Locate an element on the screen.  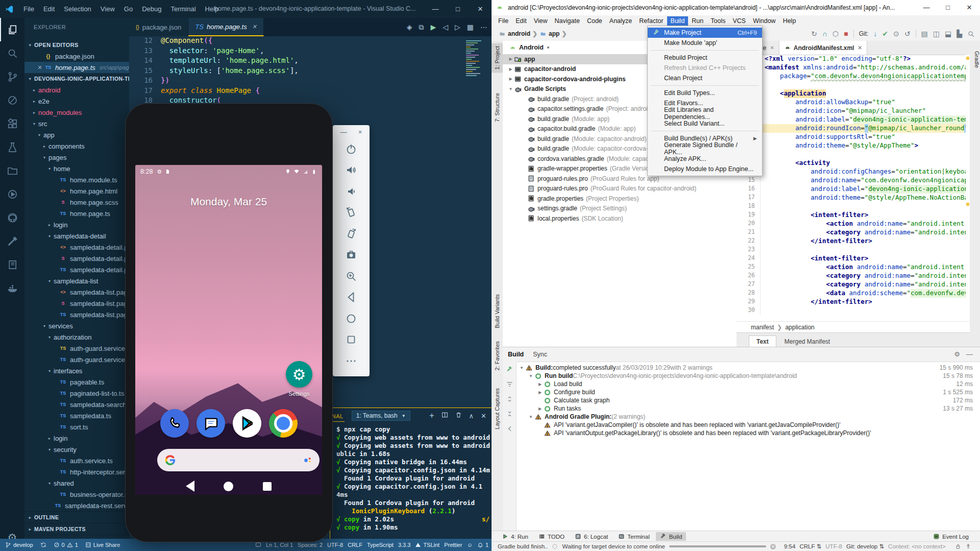
titlebar-menu-debug: Debug is located at coordinates (152, 9).